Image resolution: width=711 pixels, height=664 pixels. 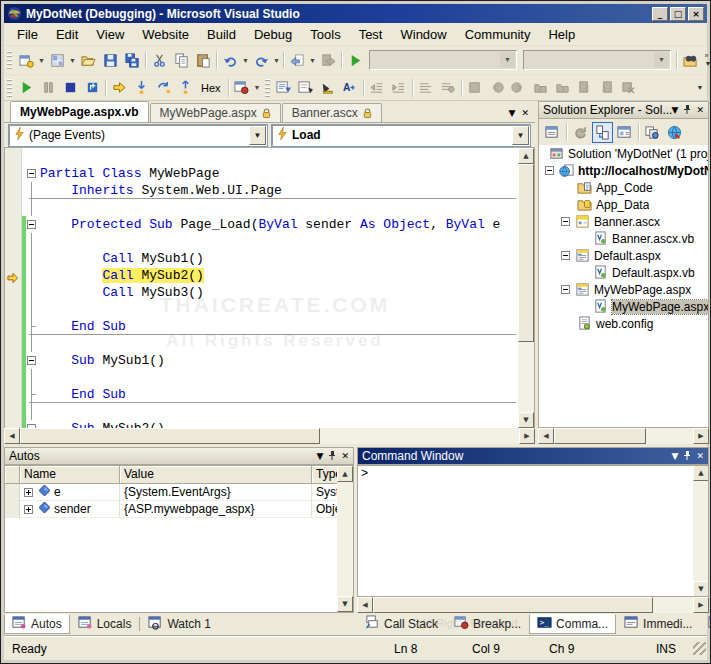 What do you see at coordinates (624, 306) in the screenshot?
I see `tree-item-mywebpage-aspx-vb: MyWebPage.aspx.vb` at bounding box center [624, 306].